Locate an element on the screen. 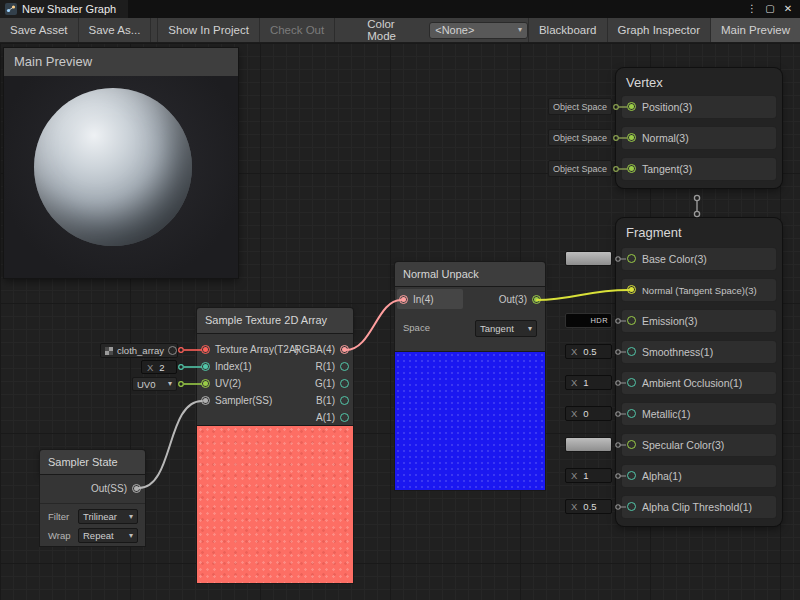 Image resolution: width=800 pixels, height=600 pixels. ambient-occlusion-field: X 1 is located at coordinates (588, 382).